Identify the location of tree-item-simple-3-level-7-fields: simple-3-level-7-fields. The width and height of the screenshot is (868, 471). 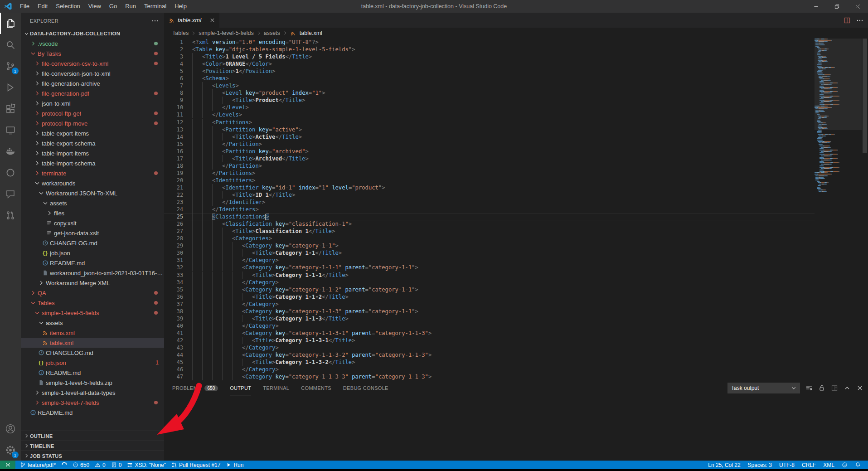
(92, 403).